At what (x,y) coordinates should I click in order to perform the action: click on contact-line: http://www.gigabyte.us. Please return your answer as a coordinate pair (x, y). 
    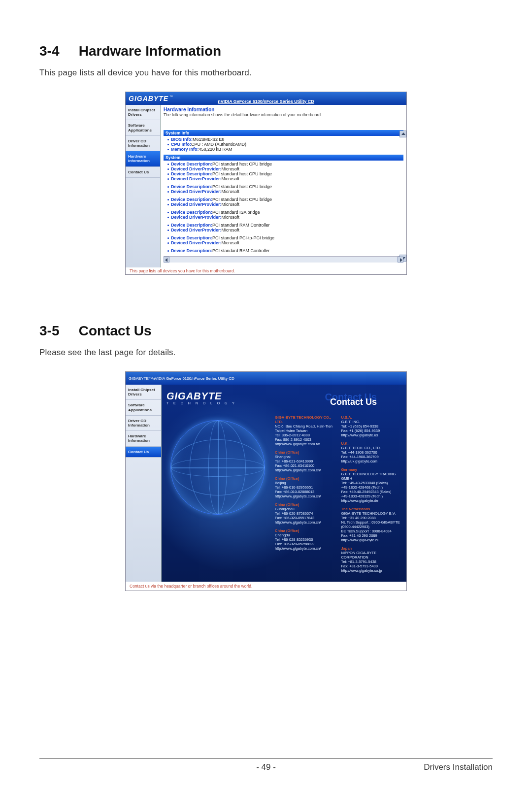
    Looking at the image, I should click on (371, 435).